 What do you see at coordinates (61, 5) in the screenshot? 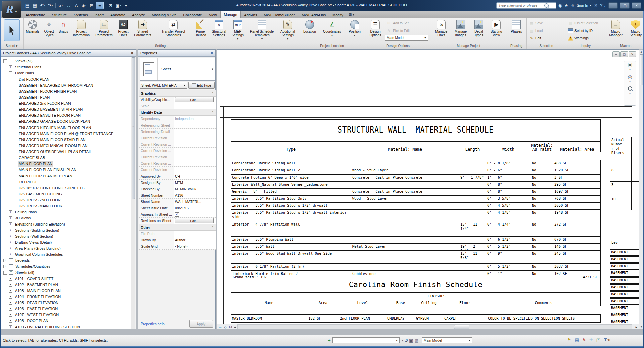
I see `measure-icon: ⌀▾` at bounding box center [61, 5].